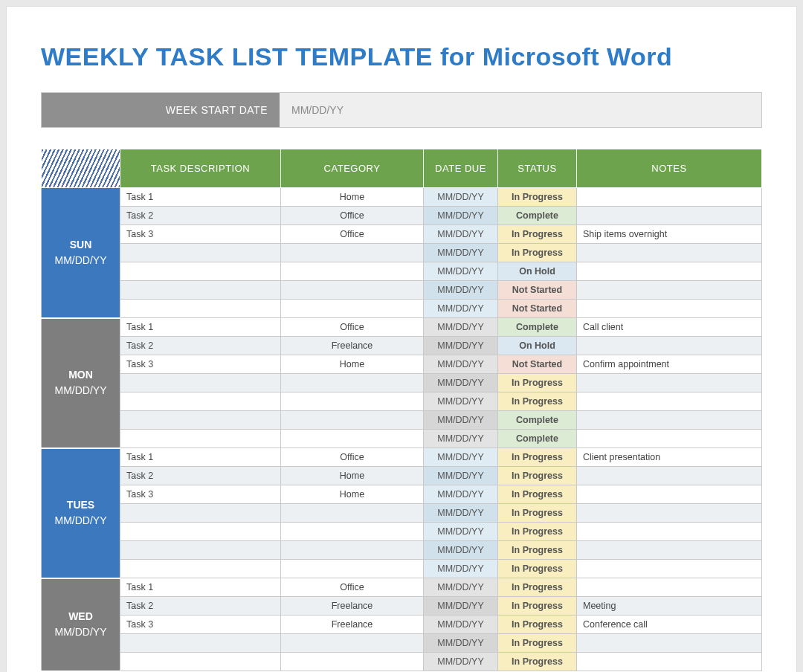 Image resolution: width=803 pixels, height=672 pixels. What do you see at coordinates (520, 110) in the screenshot?
I see `week-start-value: MM/DD/YY` at bounding box center [520, 110].